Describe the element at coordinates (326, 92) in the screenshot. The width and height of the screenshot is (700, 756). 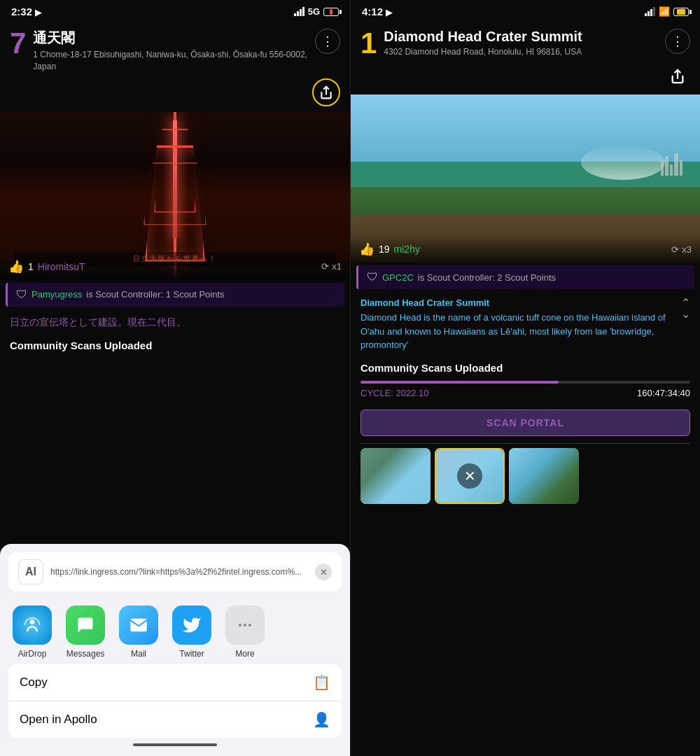
I see `left-share-button` at that location.